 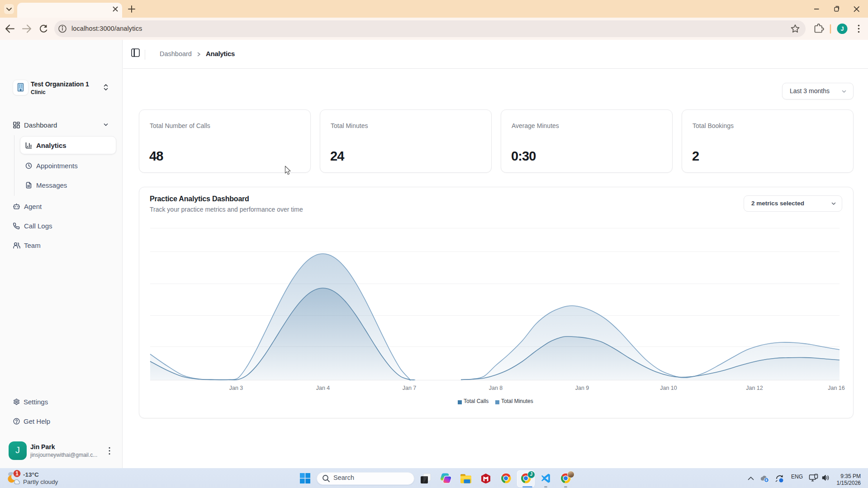 What do you see at coordinates (410, 388) in the screenshot?
I see `svg-text: Jan 7` at bounding box center [410, 388].